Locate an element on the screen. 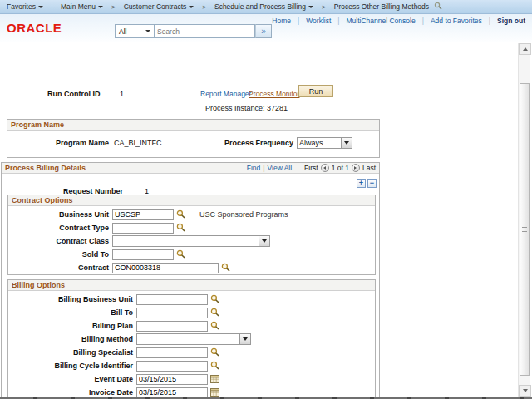 The image size is (532, 399). form-row-billing-specialist: Billing Specialist is located at coordinates (191, 352).